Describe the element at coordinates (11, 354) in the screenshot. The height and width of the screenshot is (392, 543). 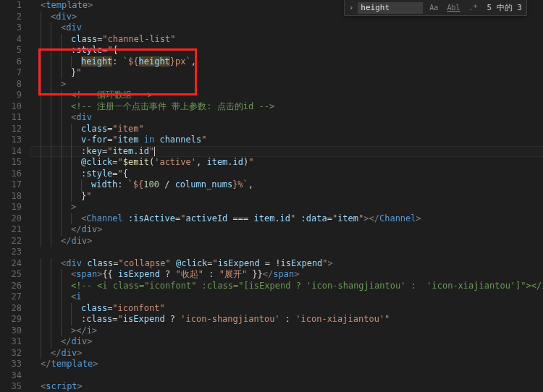
I see `line-number: 32` at that location.